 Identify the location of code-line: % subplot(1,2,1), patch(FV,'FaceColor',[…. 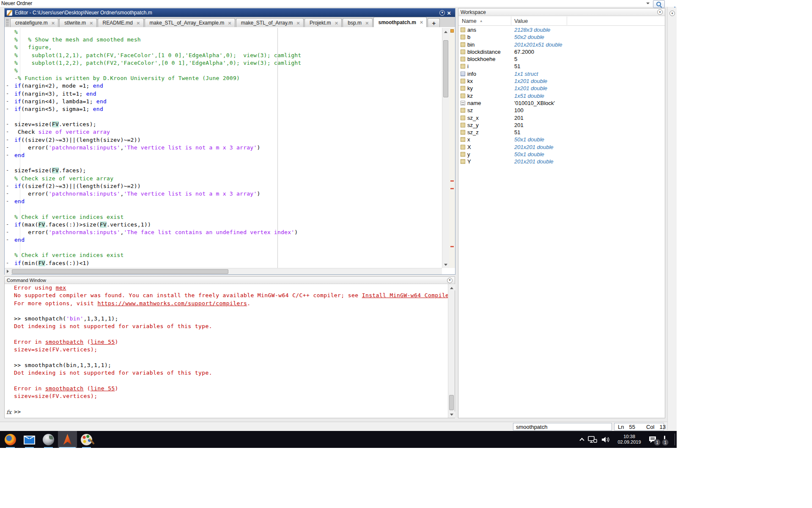
(228, 55).